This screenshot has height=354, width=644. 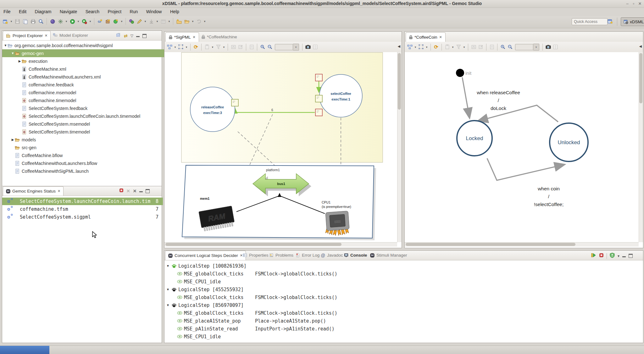 What do you see at coordinates (179, 21) in the screenshot?
I see `new-folder-icon` at bounding box center [179, 21].